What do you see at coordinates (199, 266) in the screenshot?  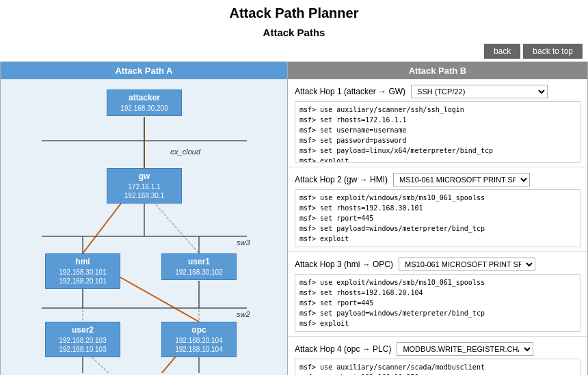 I see `node-user1: user1 192.168.30.102` at bounding box center [199, 266].